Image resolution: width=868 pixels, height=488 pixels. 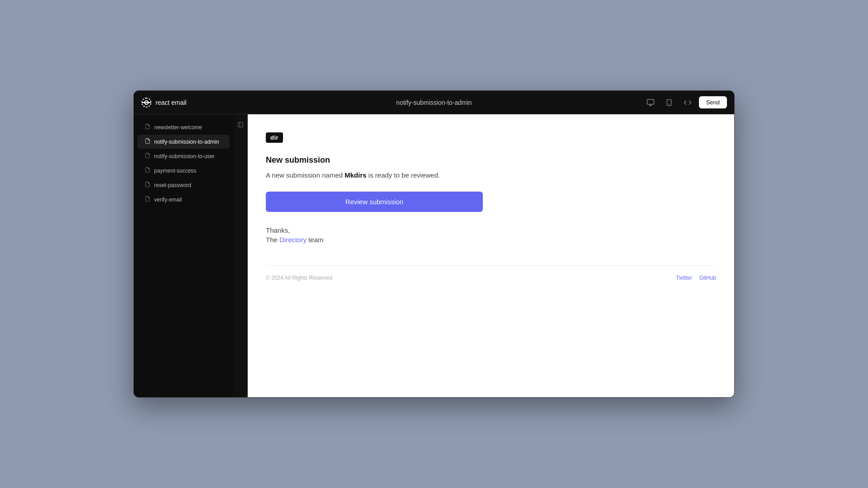 I want to click on sidebar-label-newsletter-welcome: newsletter-welcome, so click(x=178, y=127).